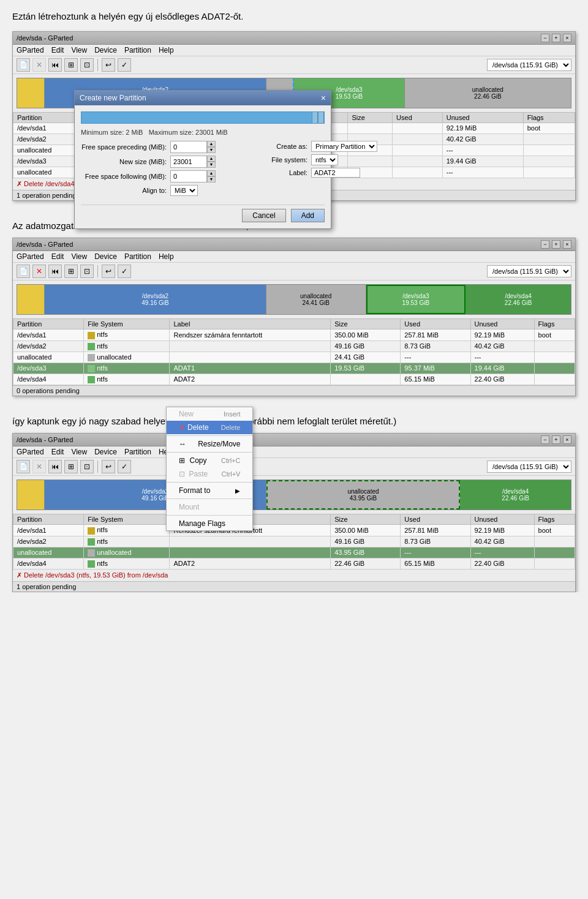  I want to click on table-row: /dev/sda4 ntfs ADAT2 65.15 MiB 22.40 GiB, so click(294, 379).